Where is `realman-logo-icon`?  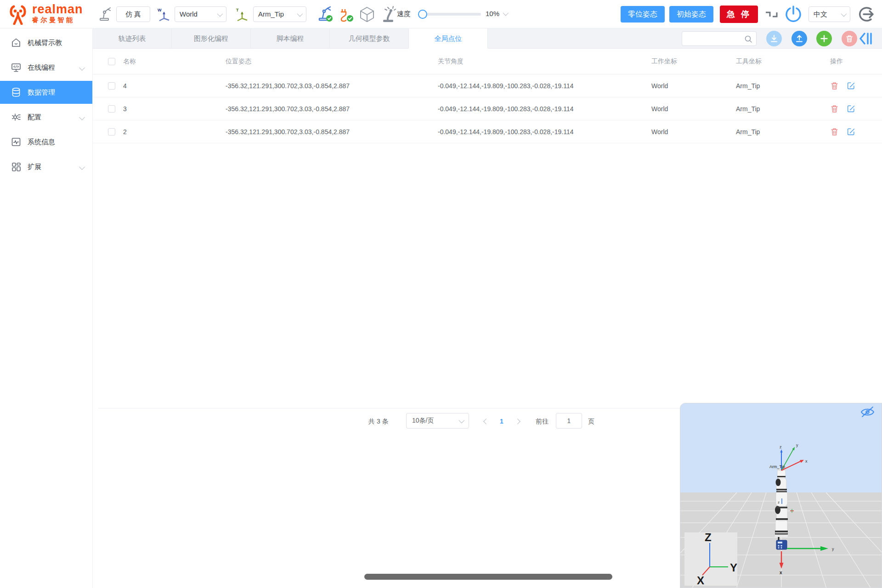
realman-logo-icon is located at coordinates (18, 14).